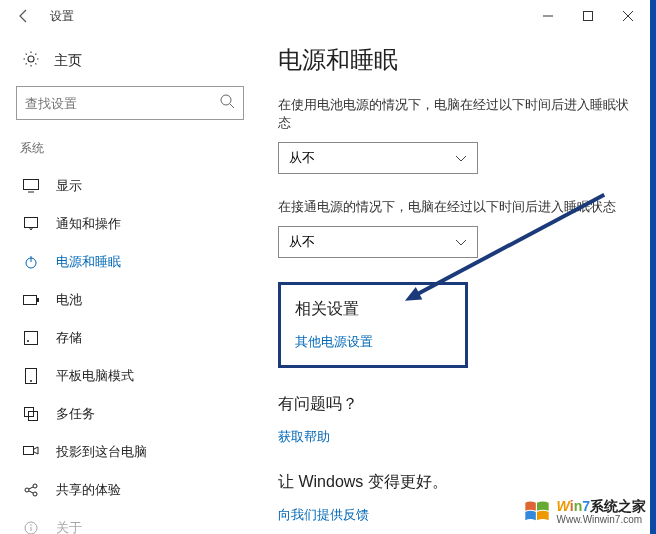 The width and height of the screenshot is (656, 534). I want to click on search-input, so click(130, 103).